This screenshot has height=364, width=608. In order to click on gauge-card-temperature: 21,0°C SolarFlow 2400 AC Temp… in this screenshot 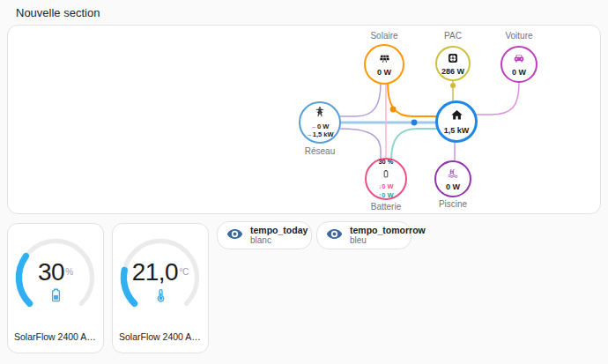, I will do `click(160, 288)`.